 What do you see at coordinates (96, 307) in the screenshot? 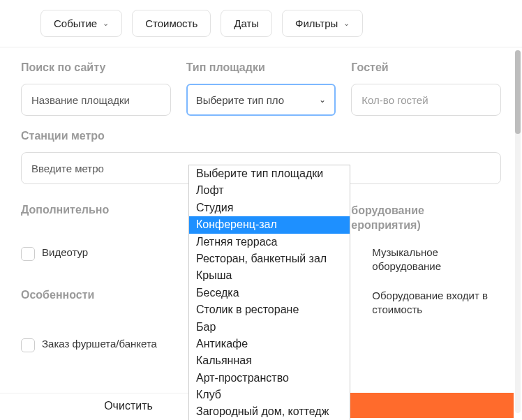
I see `features-header: Особенности` at bounding box center [96, 307].